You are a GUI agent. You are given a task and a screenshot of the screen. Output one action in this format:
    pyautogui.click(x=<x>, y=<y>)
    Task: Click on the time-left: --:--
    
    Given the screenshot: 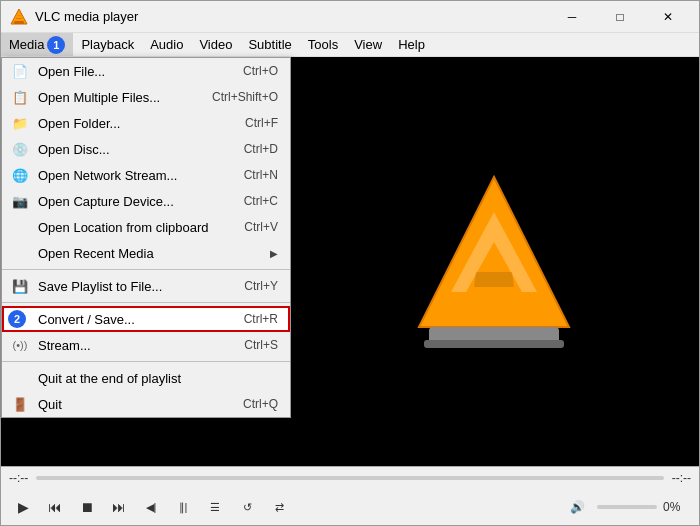 What is the action you would take?
    pyautogui.click(x=18, y=478)
    